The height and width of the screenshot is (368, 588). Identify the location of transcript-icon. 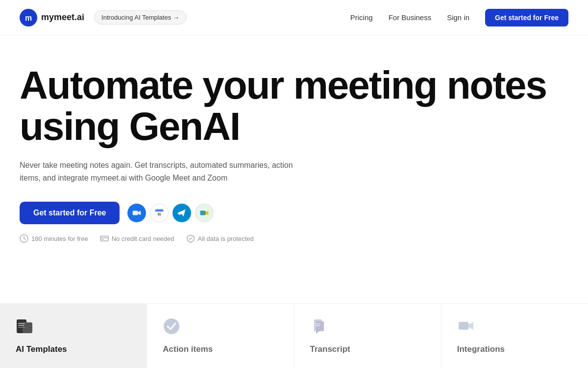
(368, 328).